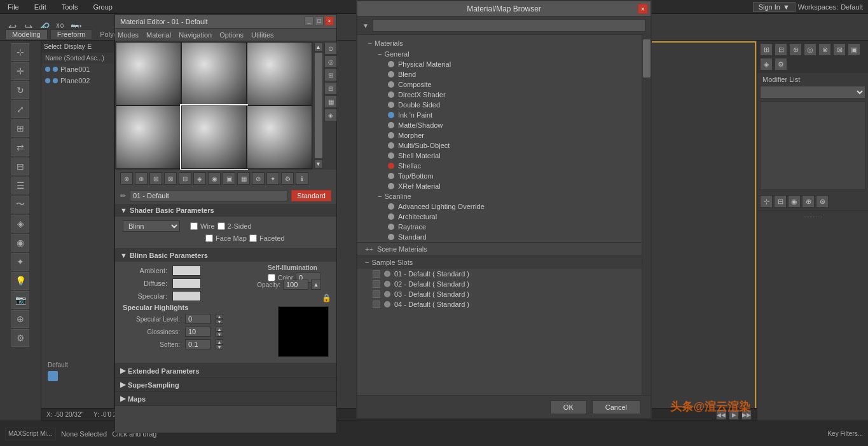  I want to click on mat-tool-show: ▣, so click(229, 179).